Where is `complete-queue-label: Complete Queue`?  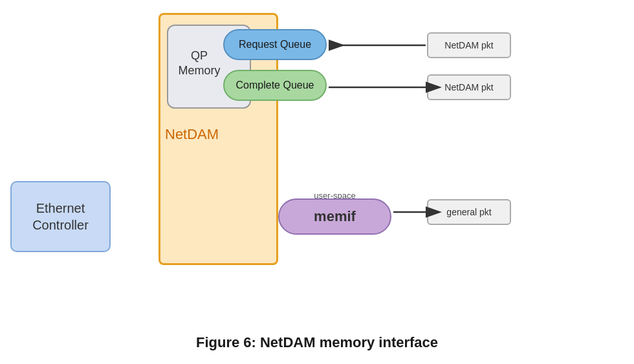
complete-queue-label: Complete Queue is located at coordinates (276, 85).